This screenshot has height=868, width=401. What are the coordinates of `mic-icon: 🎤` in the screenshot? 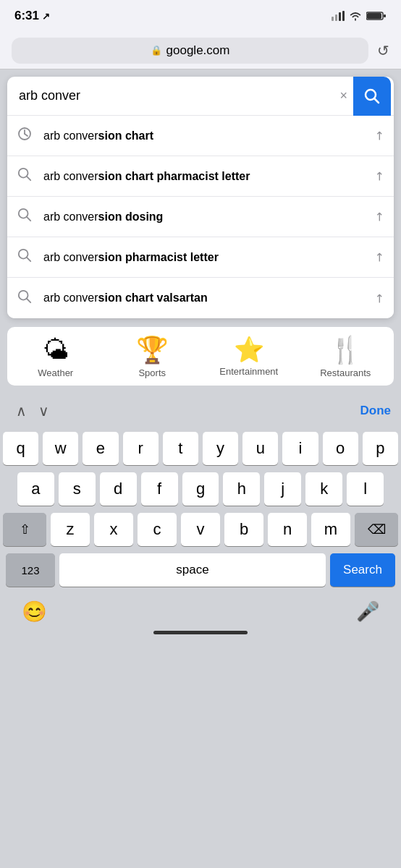 It's located at (368, 612).